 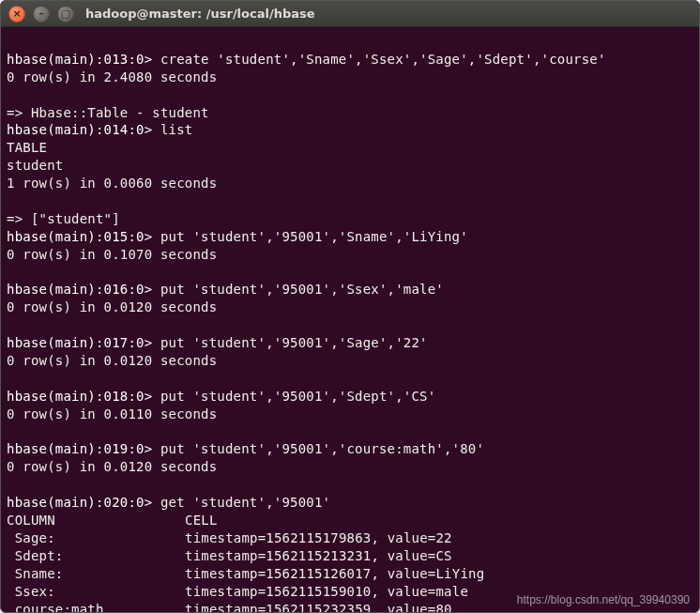 What do you see at coordinates (26, 147) in the screenshot?
I see `output-line: TABLE` at bounding box center [26, 147].